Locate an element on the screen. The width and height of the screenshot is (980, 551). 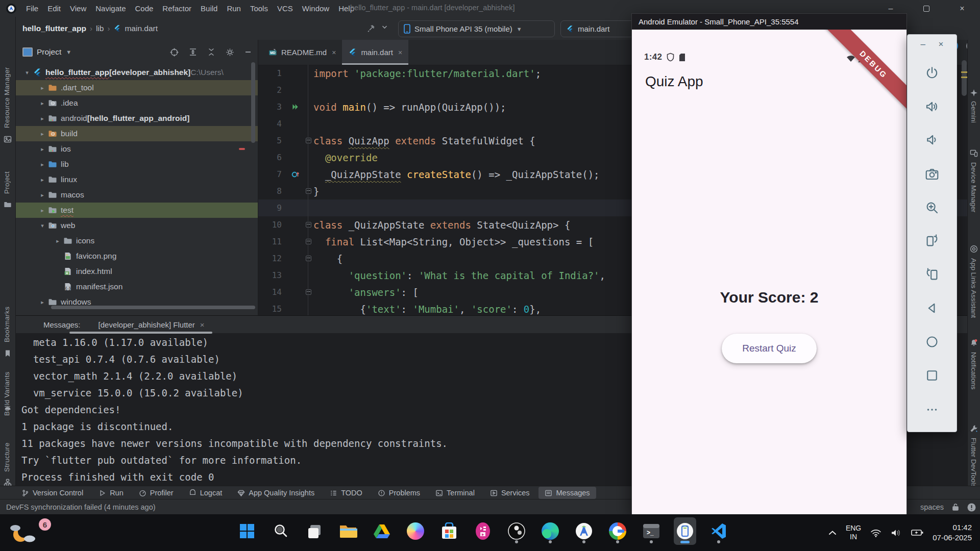
tool-window-app-quality-insights: App Quality Insights is located at coordinates (276, 493).